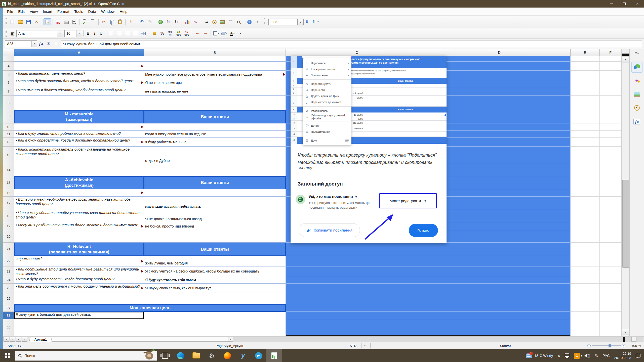 Image resolution: width=644 pixels, height=362 pixels. Describe the element at coordinates (585, 53) in the screenshot. I see `column-header-E: E` at that location.